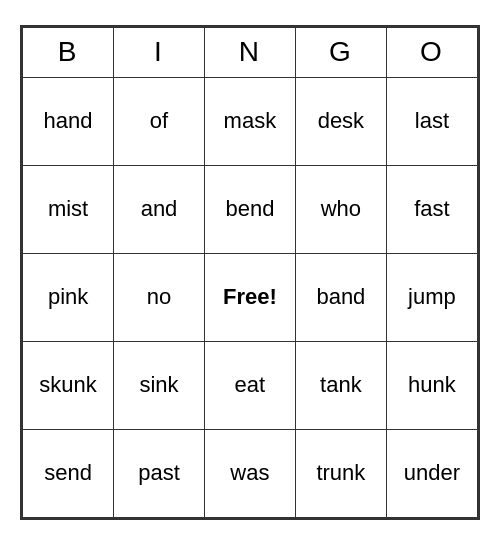  Describe the element at coordinates (250, 52) in the screenshot. I see `header-row: B I N G O` at that location.